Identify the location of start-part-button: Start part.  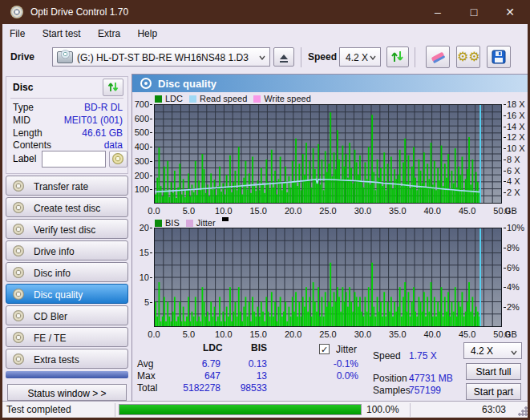
(494, 391).